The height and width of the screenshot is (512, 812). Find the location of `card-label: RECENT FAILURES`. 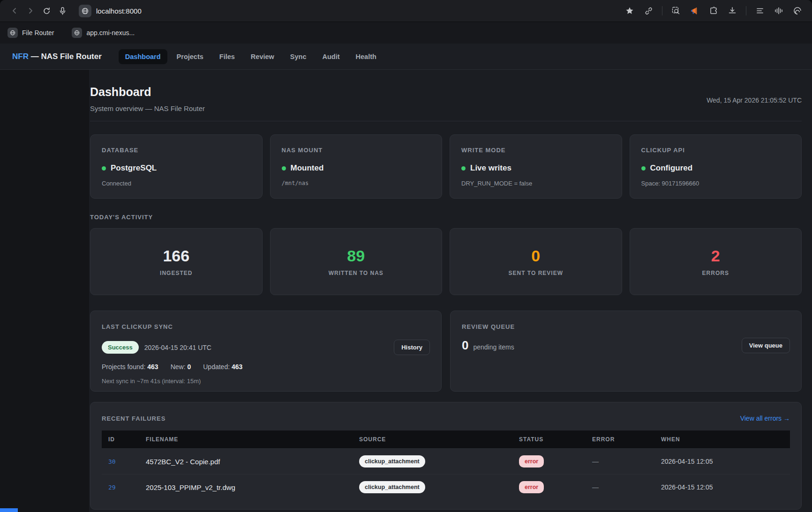

card-label: RECENT FAILURES is located at coordinates (134, 419).